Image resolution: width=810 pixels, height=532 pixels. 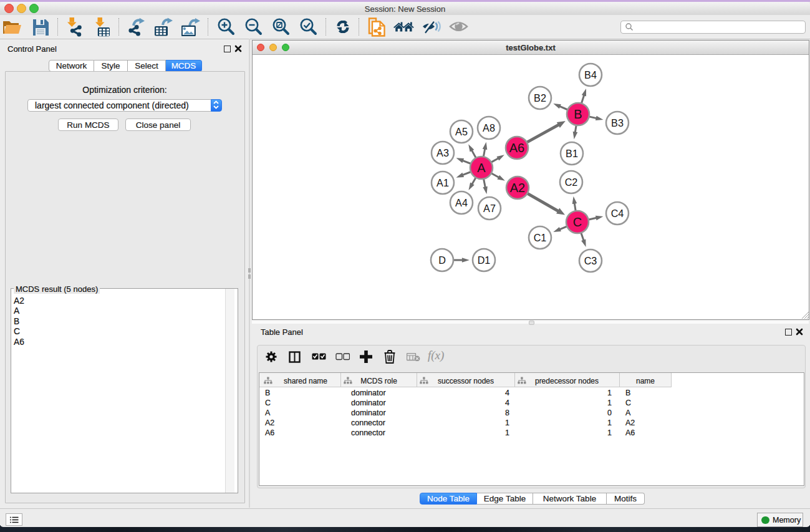 I want to click on svg-text: C2, so click(x=571, y=182).